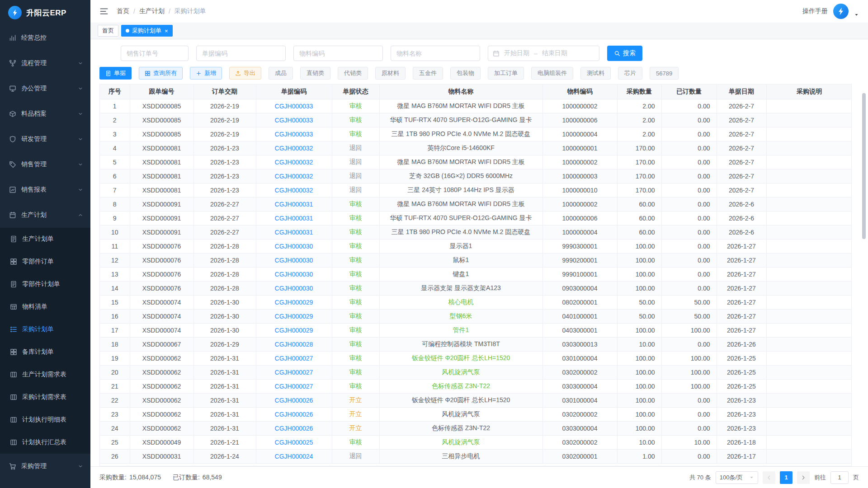 Image resolution: width=868 pixels, height=488 pixels. I want to click on table-row: 23XSDD0000622026-1-31CGJH000026开立风机旋涡气泵0…, so click(476, 414).